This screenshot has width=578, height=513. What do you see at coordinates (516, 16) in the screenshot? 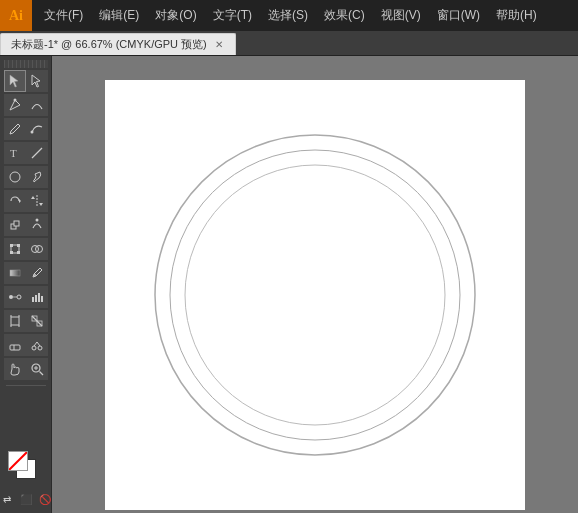
I see `menu-help: 帮助(H)` at bounding box center [516, 16].